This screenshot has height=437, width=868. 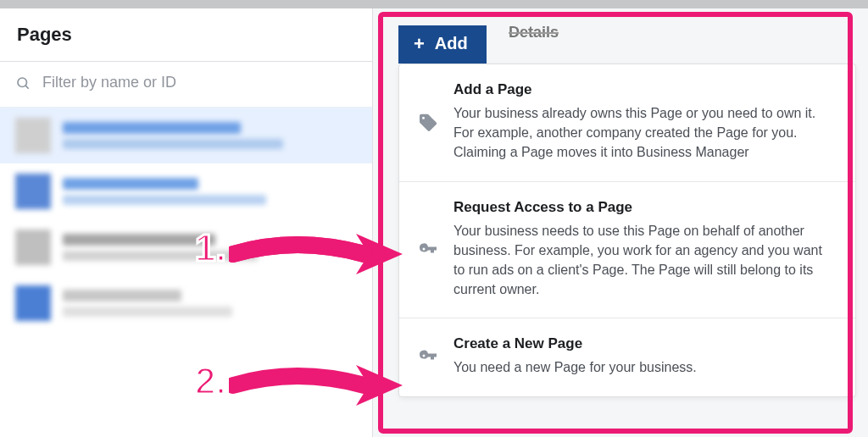 What do you see at coordinates (645, 356) in the screenshot?
I see `dropdown-item-body: Create a New Page You need a new Page fo…` at bounding box center [645, 356].